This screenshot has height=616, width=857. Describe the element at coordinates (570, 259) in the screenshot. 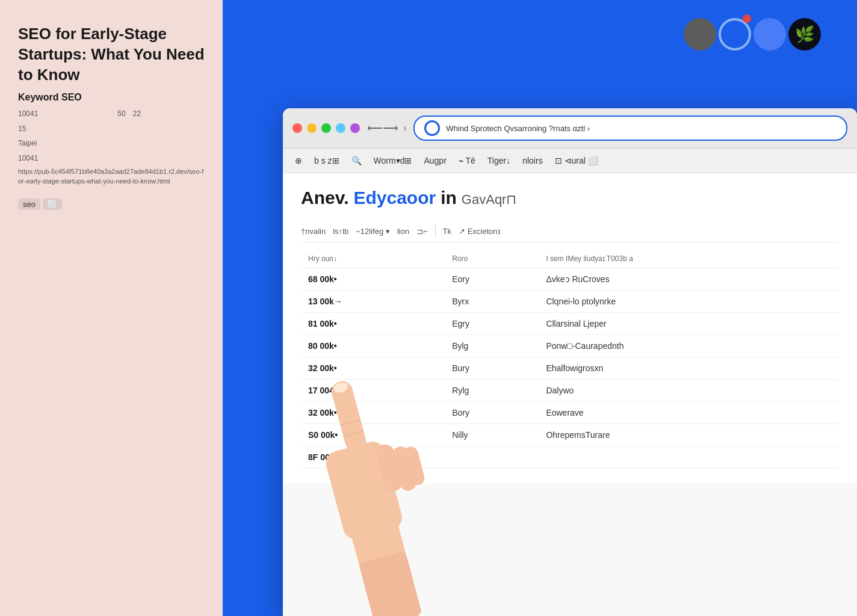

I see `table-header-row: Hry oun↓ Roro I sem IMey iludyaɪ T003b a` at that location.